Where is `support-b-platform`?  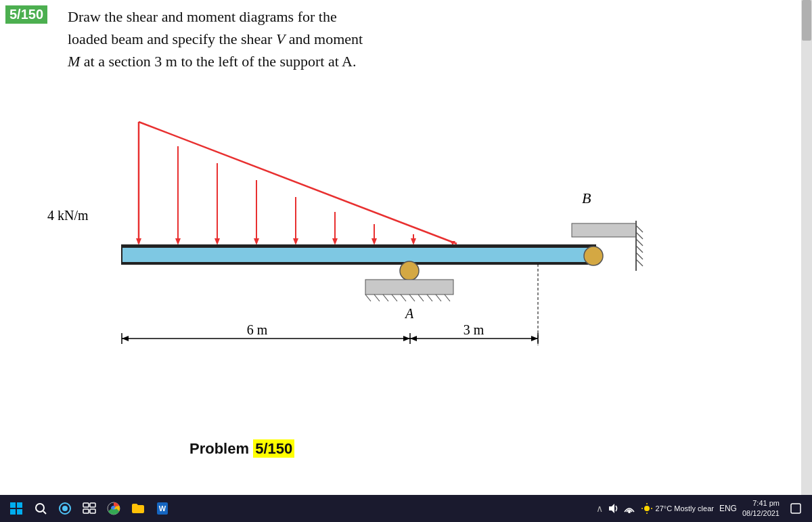 support-b-platform is located at coordinates (604, 230).